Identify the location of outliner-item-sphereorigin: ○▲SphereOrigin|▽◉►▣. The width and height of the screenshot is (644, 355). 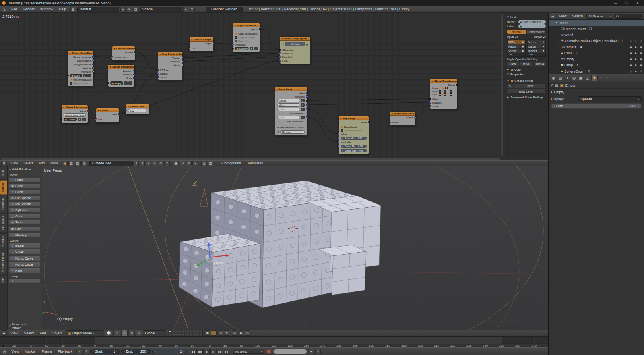
(597, 71).